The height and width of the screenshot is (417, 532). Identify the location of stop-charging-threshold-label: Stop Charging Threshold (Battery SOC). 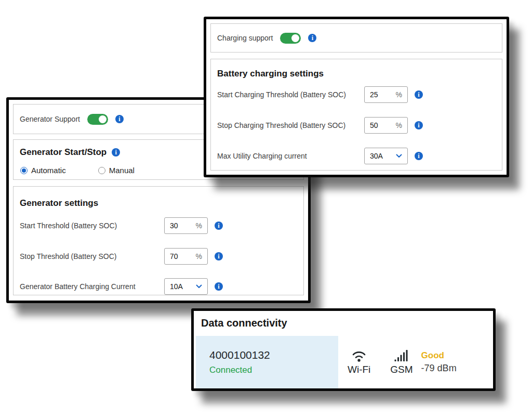
(282, 125).